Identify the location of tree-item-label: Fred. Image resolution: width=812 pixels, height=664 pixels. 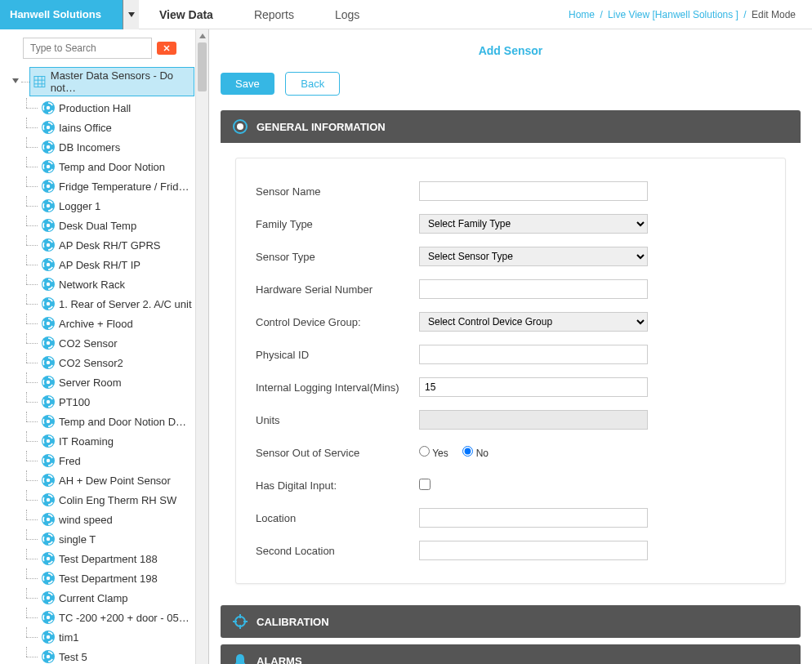
(70, 461).